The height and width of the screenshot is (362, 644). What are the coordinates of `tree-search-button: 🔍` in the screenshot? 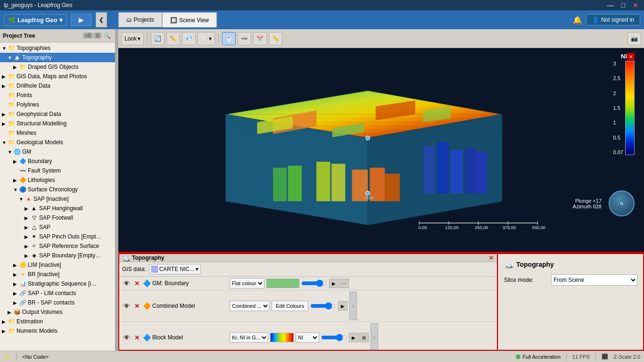 It's located at (107, 36).